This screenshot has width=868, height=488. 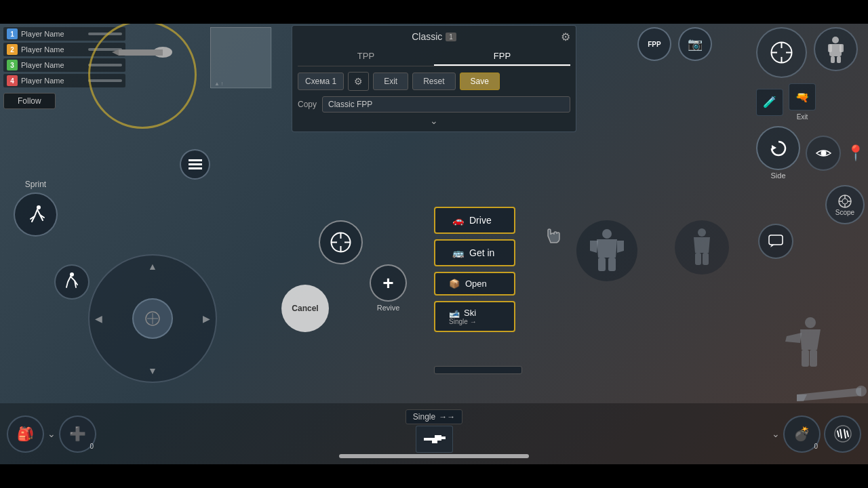 I want to click on bottom-bar: 🎒 ⌄ ➕ 0 Single →→, so click(x=434, y=434).